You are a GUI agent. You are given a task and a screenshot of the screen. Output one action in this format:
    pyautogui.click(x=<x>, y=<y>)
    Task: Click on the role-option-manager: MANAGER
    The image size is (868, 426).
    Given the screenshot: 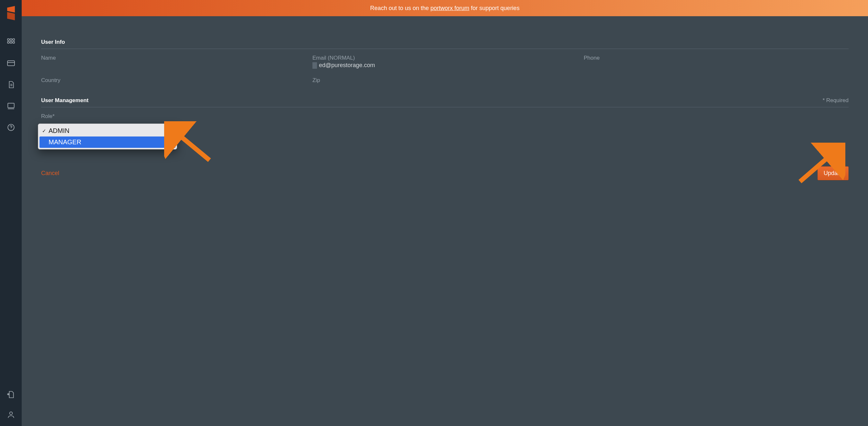 What is the action you would take?
    pyautogui.click(x=107, y=142)
    